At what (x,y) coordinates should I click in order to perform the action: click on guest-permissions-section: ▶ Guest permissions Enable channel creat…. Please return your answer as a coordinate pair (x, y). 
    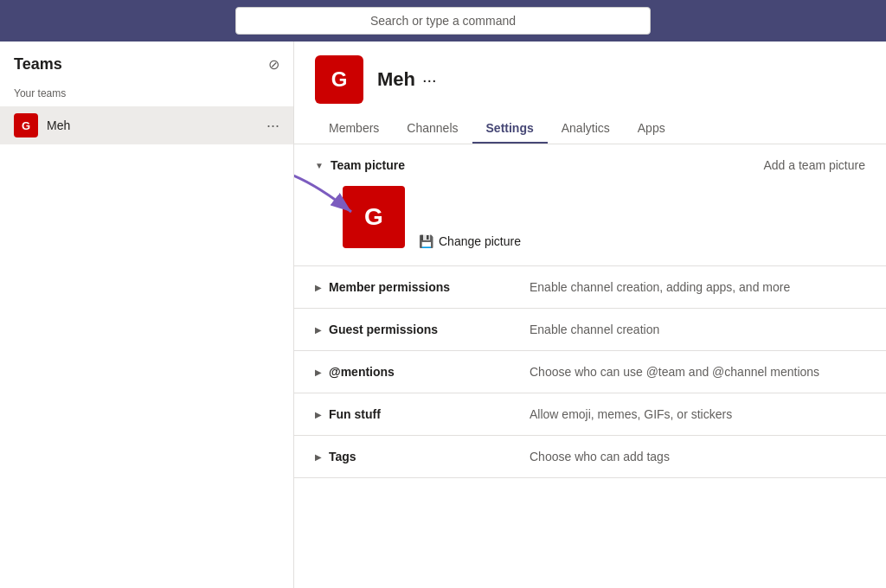
    Looking at the image, I should click on (590, 330).